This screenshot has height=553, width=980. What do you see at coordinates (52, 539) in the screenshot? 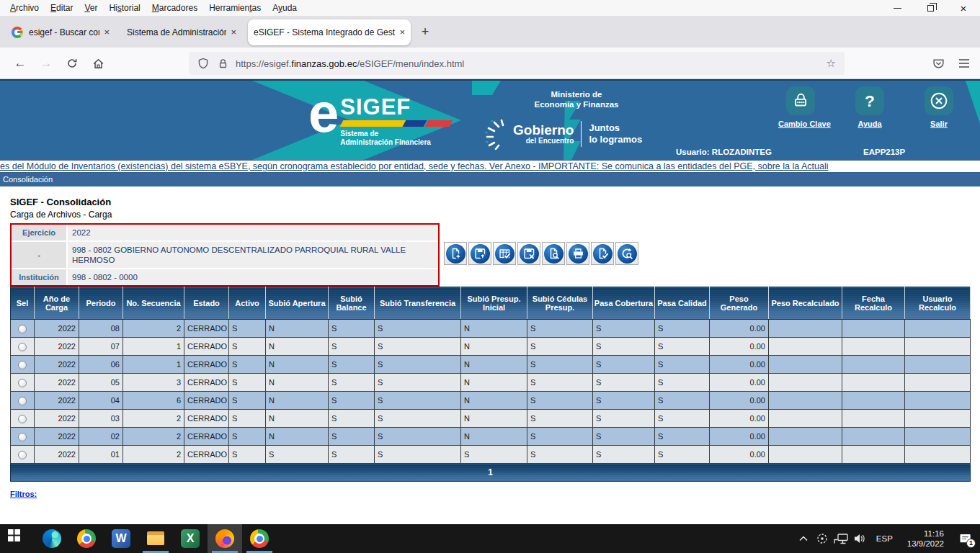
I see `taskbar-edge-icon` at bounding box center [52, 539].